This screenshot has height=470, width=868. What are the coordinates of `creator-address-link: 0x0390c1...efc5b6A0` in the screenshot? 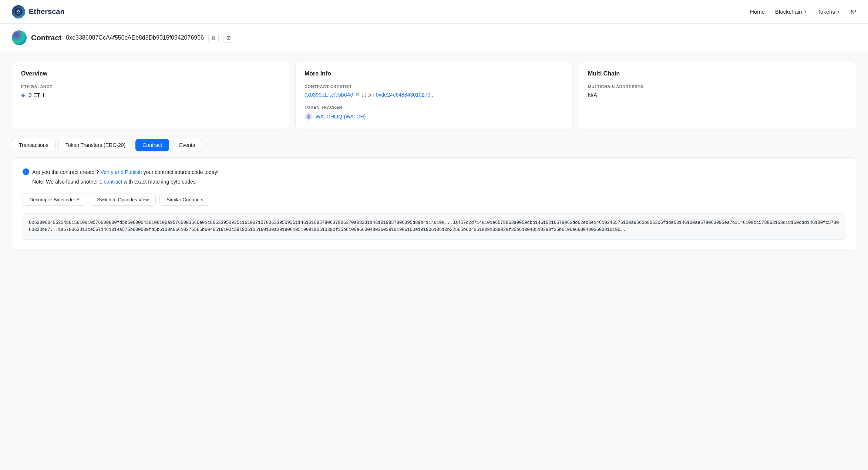 It's located at (329, 95).